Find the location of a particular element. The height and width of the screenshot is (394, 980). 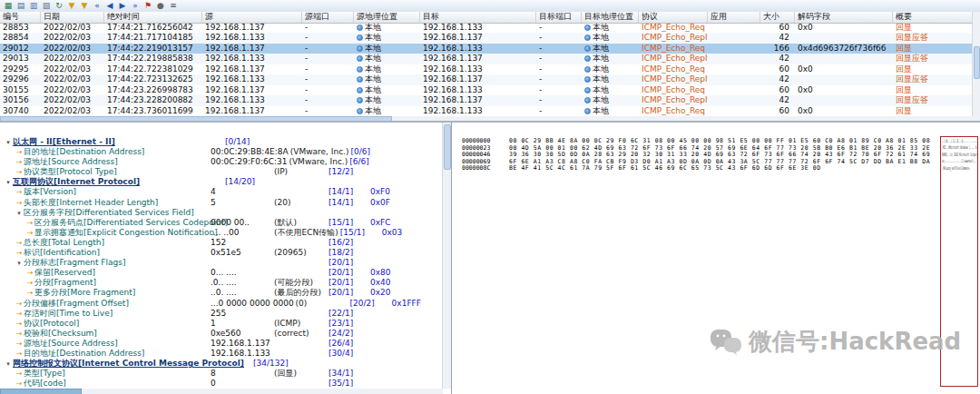

bookmark-icon: ⚑ is located at coordinates (148, 5).